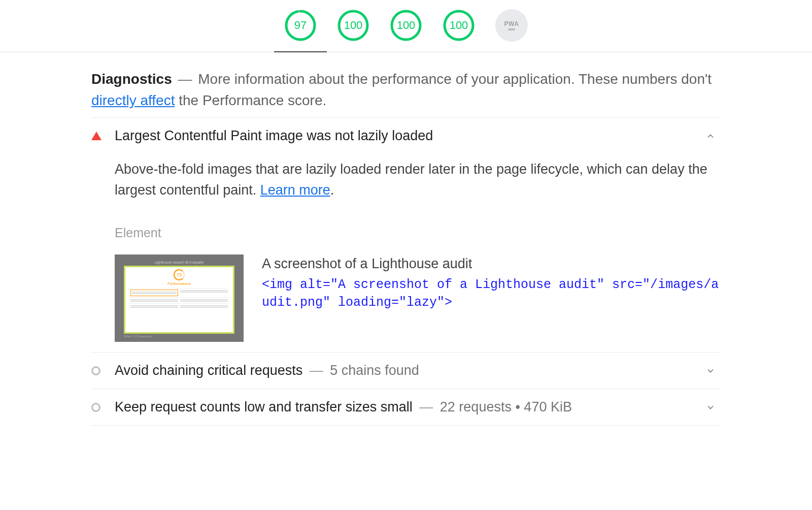 Image resolution: width=812 pixels, height=510 pixels. Describe the element at coordinates (406, 26) in the screenshot. I see `score-header: 97 100 100 100 PWA` at that location.